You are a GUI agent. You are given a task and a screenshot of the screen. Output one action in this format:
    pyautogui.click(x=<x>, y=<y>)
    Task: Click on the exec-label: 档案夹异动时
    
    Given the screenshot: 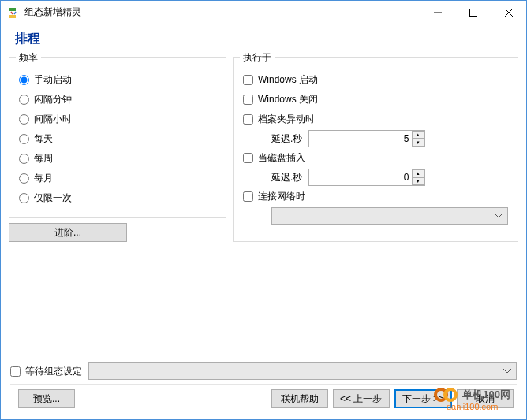 What is the action you would take?
    pyautogui.click(x=286, y=120)
    